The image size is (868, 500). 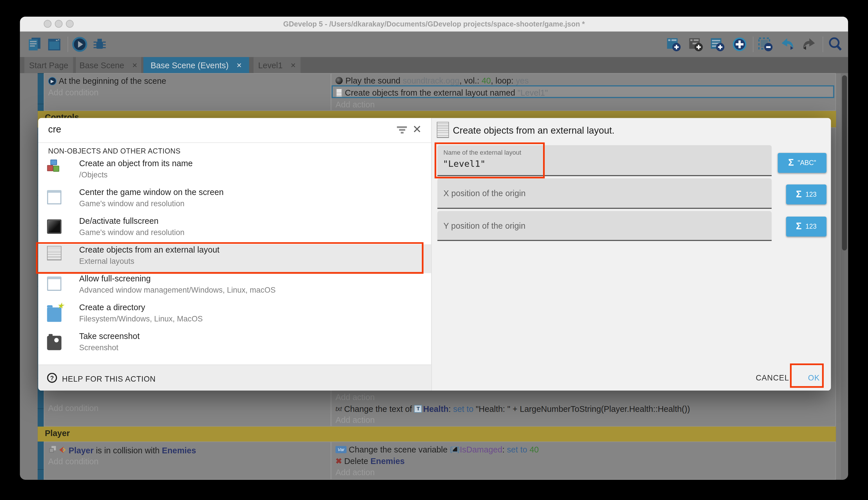 What do you see at coordinates (513, 408) in the screenshot?
I see `event-action-change-text: txtChange the text of THealth: set to "H…` at bounding box center [513, 408].